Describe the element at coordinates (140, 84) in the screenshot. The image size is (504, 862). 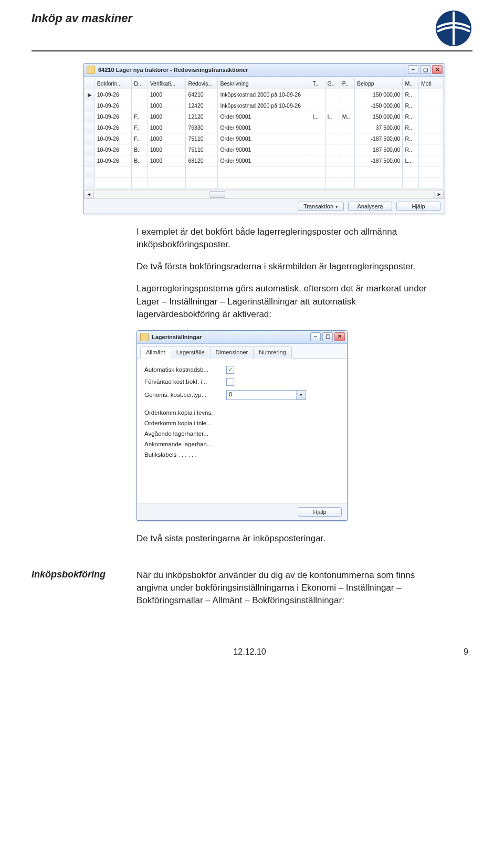
I see `column-header: D..` at that location.